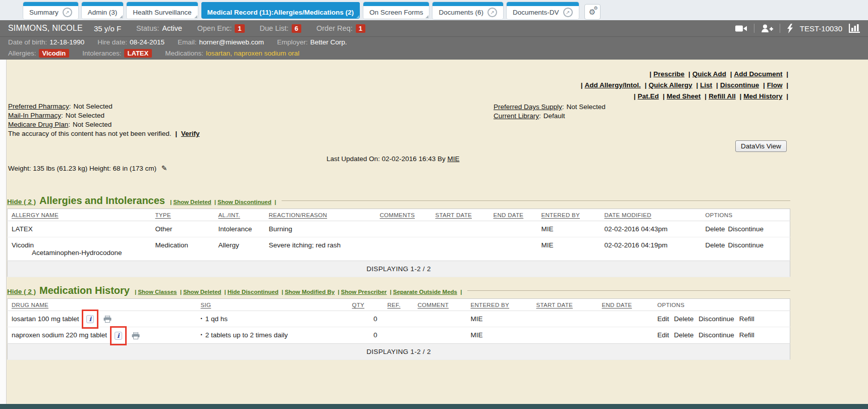 Image resolution: width=868 pixels, height=409 pixels. What do you see at coordinates (741, 28) in the screenshot?
I see `video-camera-icon` at bounding box center [741, 28].